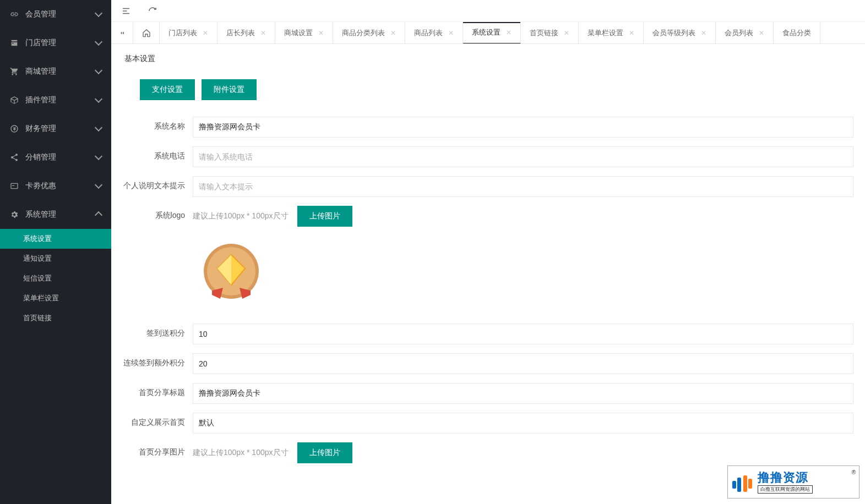  What do you see at coordinates (157, 450) in the screenshot?
I see `label-share-image: 首页分享图片` at bounding box center [157, 450].